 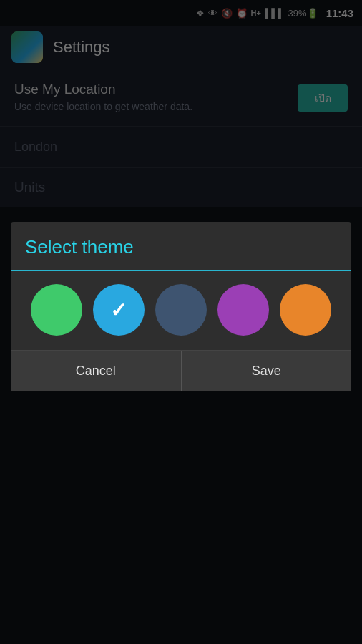 What do you see at coordinates (96, 371) in the screenshot?
I see `cancel-button: Cancel` at bounding box center [96, 371].